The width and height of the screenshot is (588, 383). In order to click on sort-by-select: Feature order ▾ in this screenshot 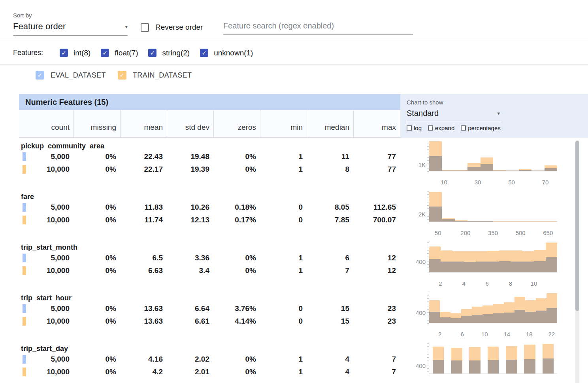, I will do `click(70, 28)`.